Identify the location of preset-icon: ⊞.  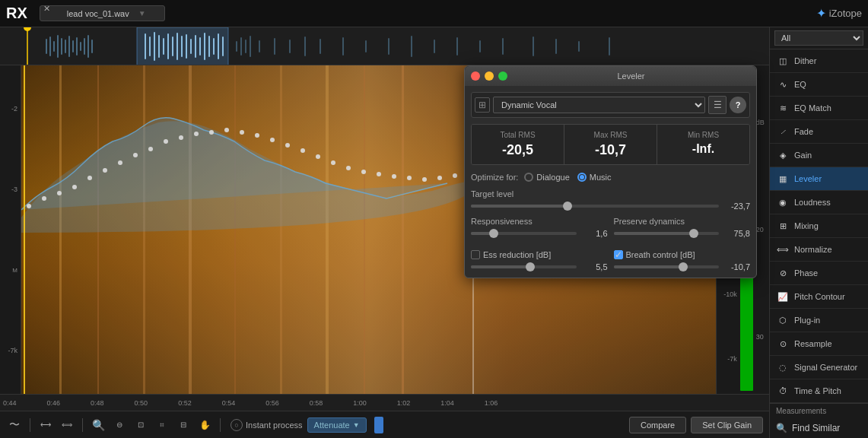
(482, 105).